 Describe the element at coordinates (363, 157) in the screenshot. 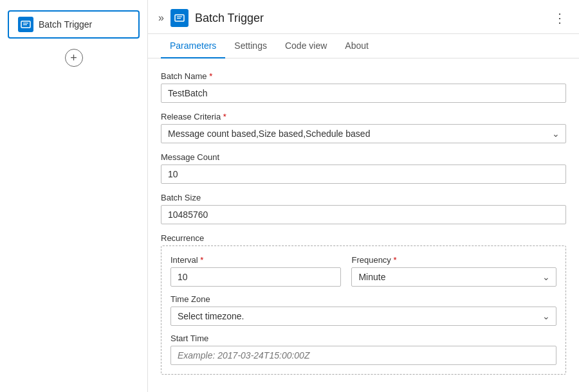

I see `message-count-label: Message Count` at that location.